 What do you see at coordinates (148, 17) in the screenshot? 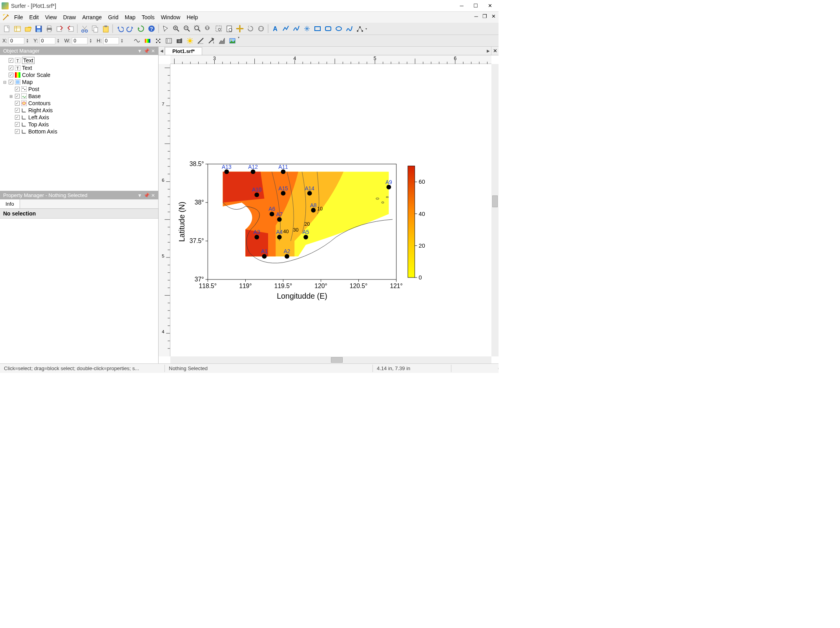
I see `menu-tools: Tools` at bounding box center [148, 17].